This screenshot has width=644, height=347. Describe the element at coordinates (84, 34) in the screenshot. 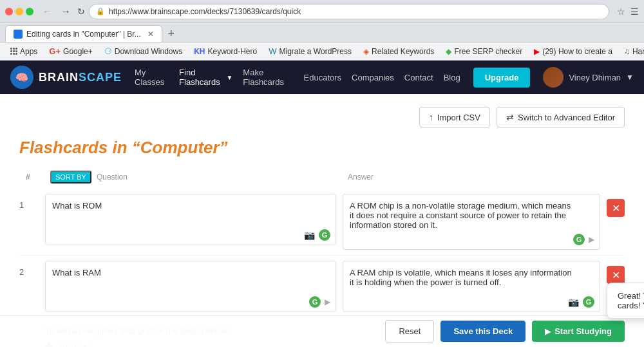

I see `tab-title: Editing cards in "Computer" | Br...` at that location.